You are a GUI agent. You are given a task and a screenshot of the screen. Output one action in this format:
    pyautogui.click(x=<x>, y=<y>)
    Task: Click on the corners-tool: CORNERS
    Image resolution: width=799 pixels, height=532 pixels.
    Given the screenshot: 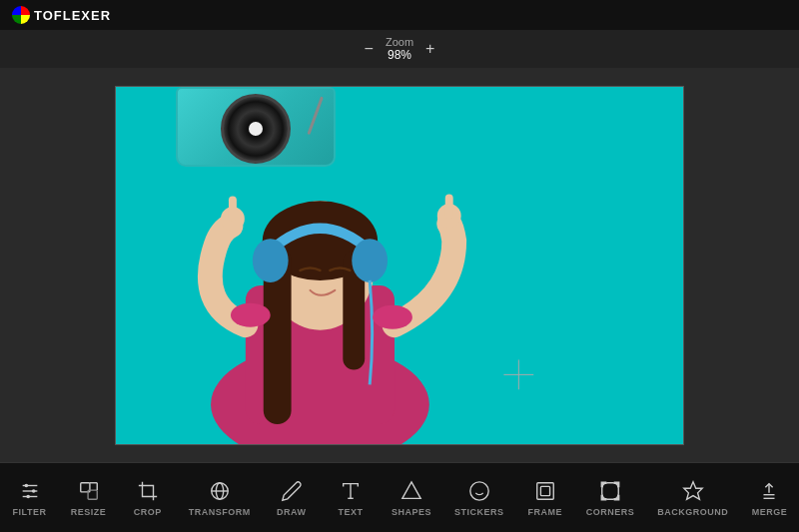 What is the action you would take?
    pyautogui.click(x=611, y=498)
    